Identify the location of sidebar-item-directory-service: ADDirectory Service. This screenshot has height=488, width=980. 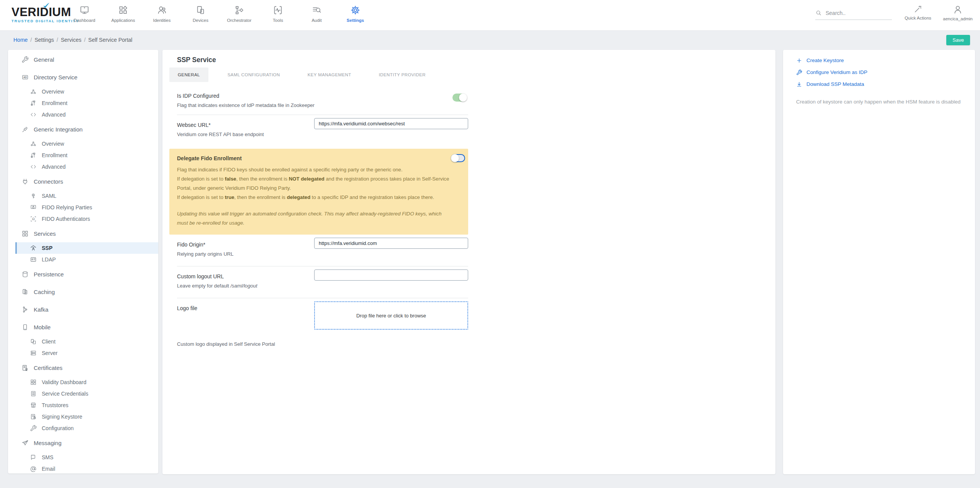
(83, 77).